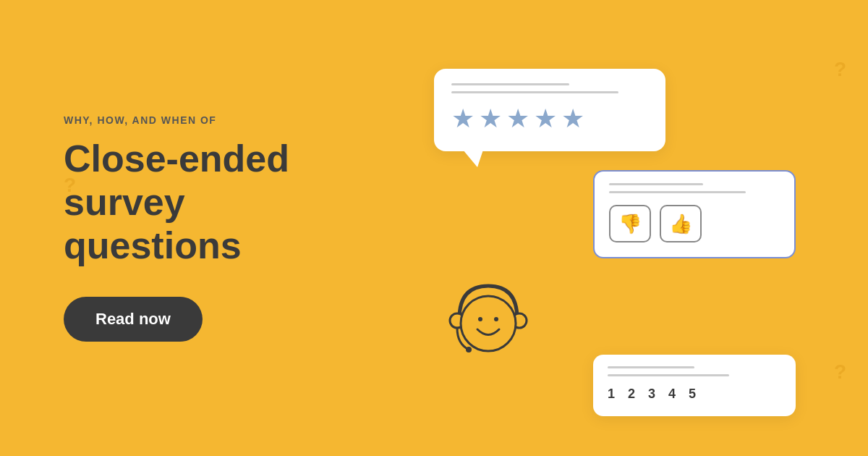 This screenshot has height=456, width=868. Describe the element at coordinates (550, 119) in the screenshot. I see `star-rating: ★ ★ ★ ★ ★` at that location.